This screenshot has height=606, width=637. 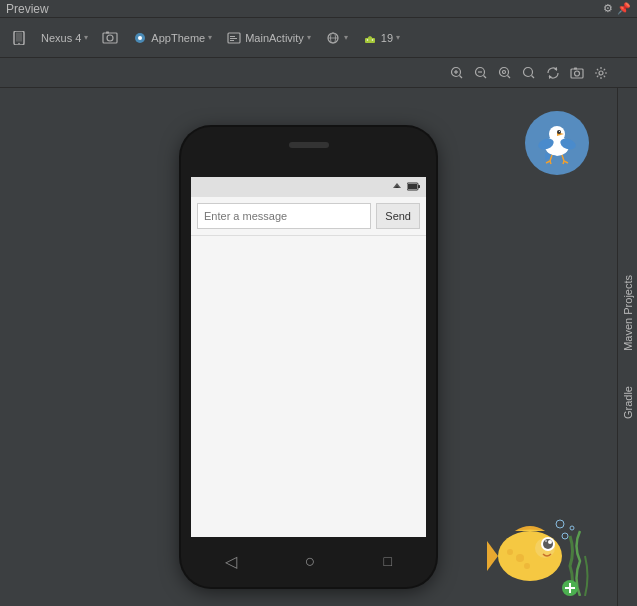 What do you see at coordinates (505, 73) in the screenshot?
I see `fit-screen-button` at bounding box center [505, 73].